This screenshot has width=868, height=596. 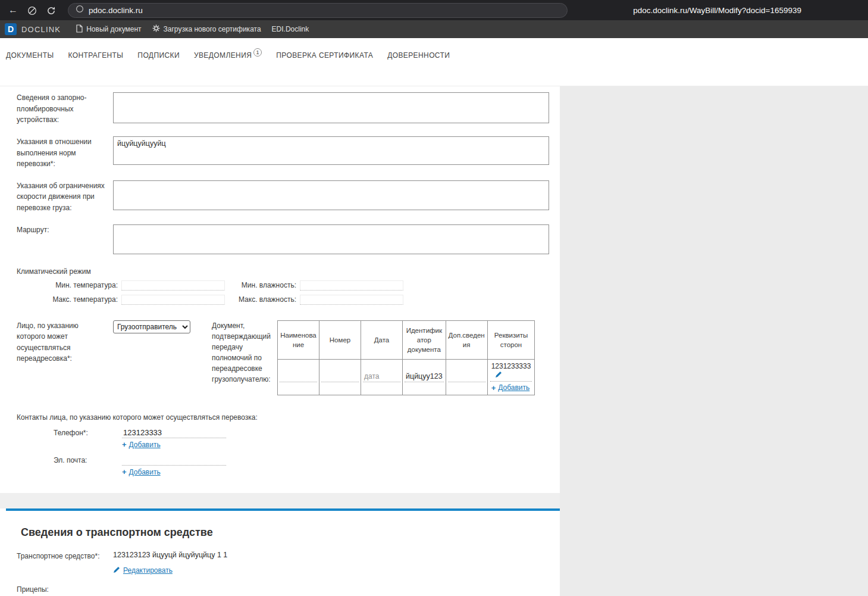 I want to click on add-email-label: Добавить, so click(x=145, y=472).